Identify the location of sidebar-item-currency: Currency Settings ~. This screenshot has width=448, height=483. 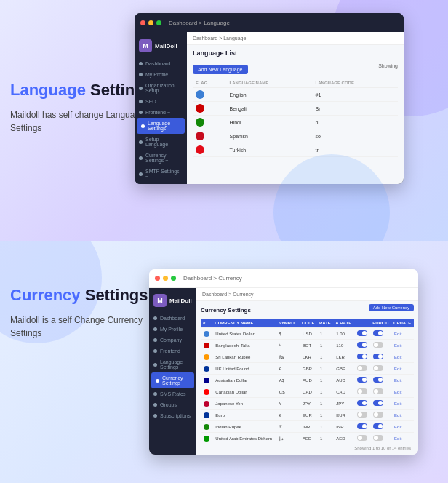
(161, 158).